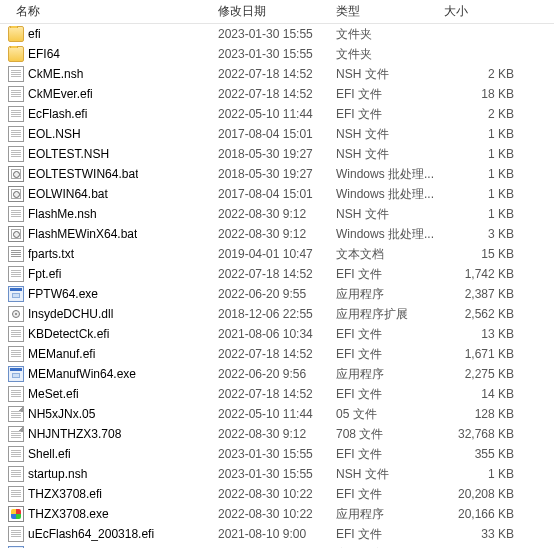 Image resolution: width=554 pixels, height=548 pixels. Describe the element at coordinates (277, 34) in the screenshot. I see `table-row: efi2023-01-30 15:55文件夹` at that location.